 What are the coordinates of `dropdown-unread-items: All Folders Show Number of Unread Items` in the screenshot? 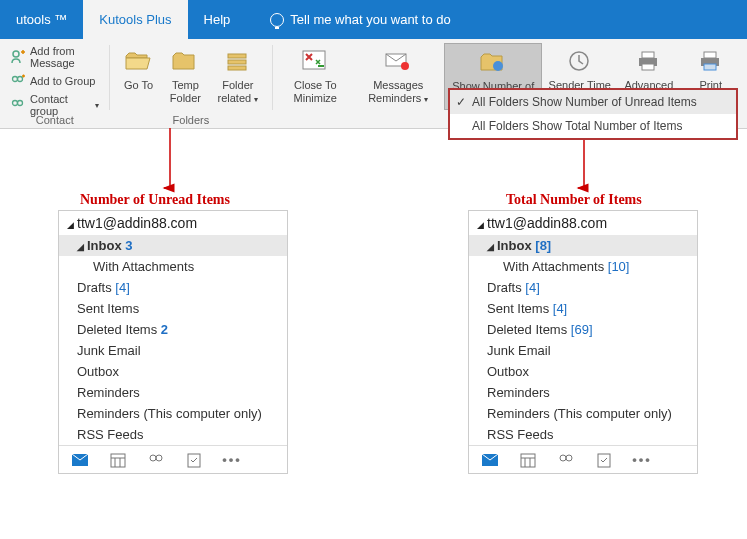 It's located at (593, 102).